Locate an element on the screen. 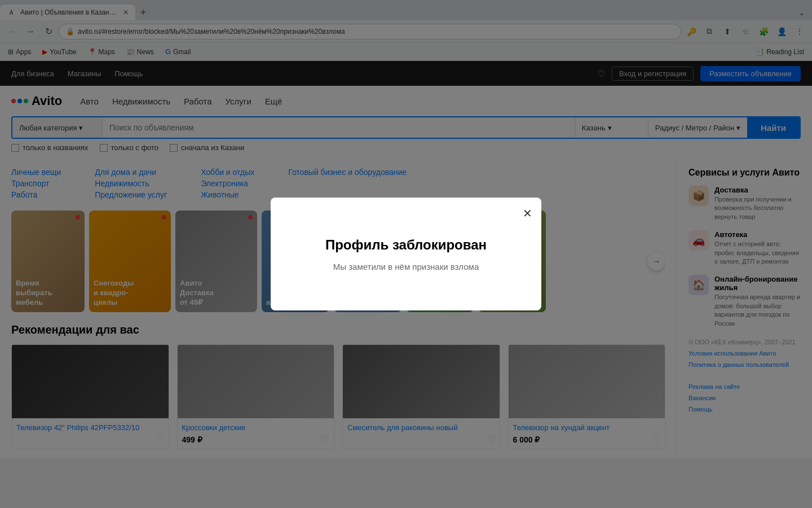  modal-title: Профиль заблокирован is located at coordinates (406, 245).